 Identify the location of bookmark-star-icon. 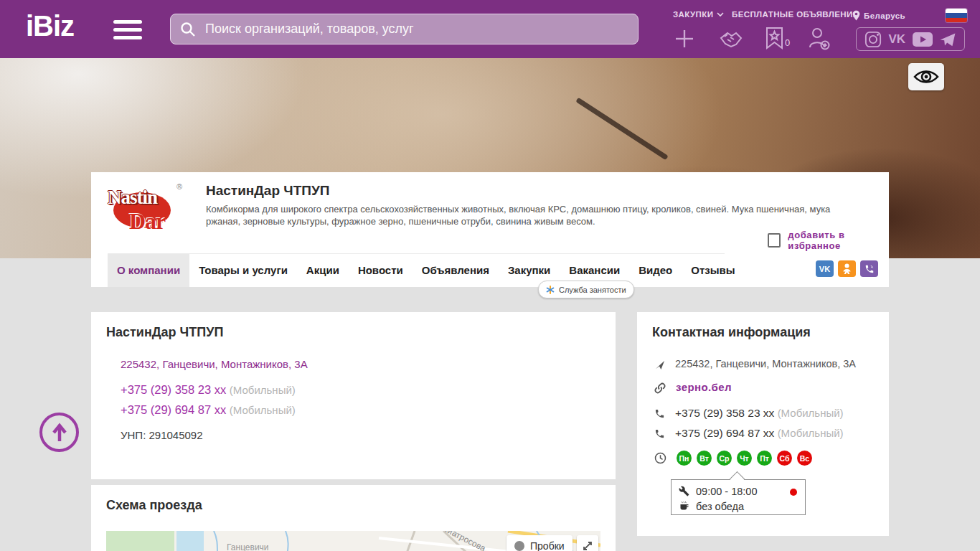
(775, 39).